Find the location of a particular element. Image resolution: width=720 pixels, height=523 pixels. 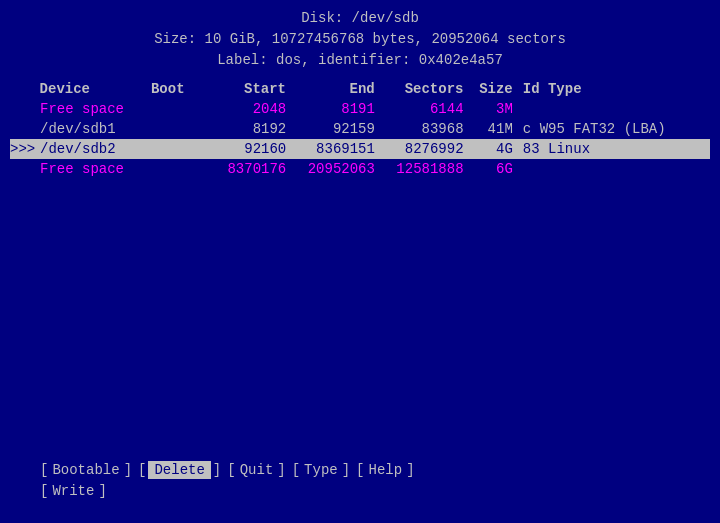

row-device: /dev/sdb1 is located at coordinates (90, 129).